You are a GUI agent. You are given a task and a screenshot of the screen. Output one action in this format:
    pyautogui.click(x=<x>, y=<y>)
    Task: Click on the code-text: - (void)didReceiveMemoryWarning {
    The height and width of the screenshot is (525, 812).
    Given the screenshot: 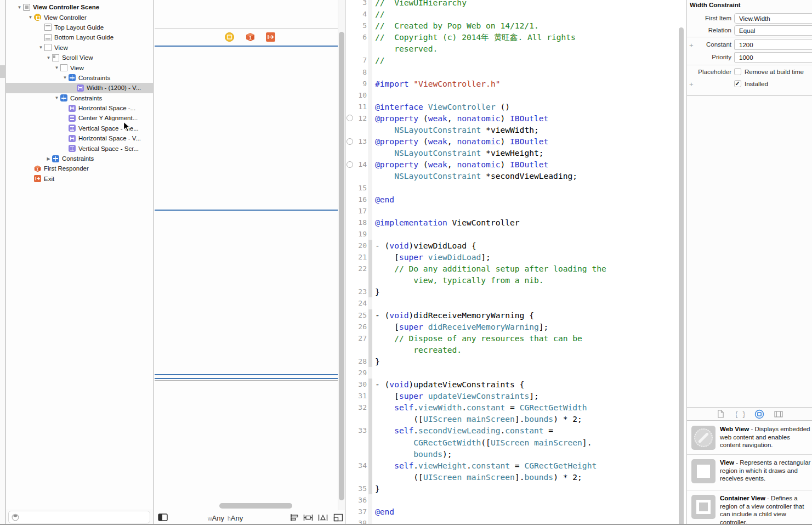 What is the action you would take?
    pyautogui.click(x=453, y=315)
    